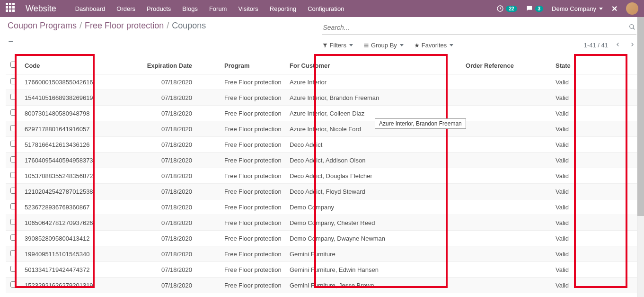 The image size is (644, 297). What do you see at coordinates (632, 27) in the screenshot?
I see `search-icon` at bounding box center [632, 27].